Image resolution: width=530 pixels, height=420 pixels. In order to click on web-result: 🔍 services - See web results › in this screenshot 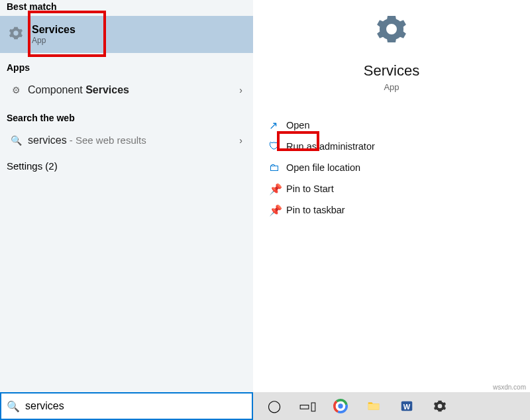, I will do `click(127, 140)`.